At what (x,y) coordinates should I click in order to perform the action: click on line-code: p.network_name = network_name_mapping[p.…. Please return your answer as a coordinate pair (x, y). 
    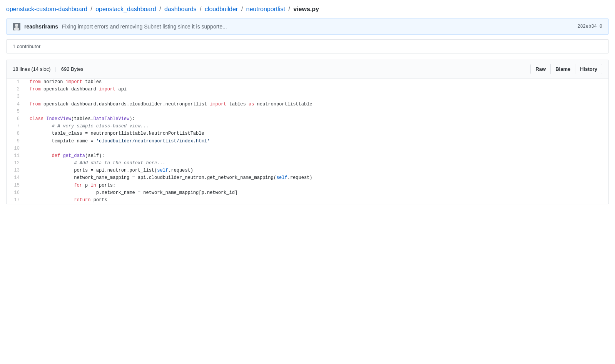
    Looking at the image, I should click on (317, 193).